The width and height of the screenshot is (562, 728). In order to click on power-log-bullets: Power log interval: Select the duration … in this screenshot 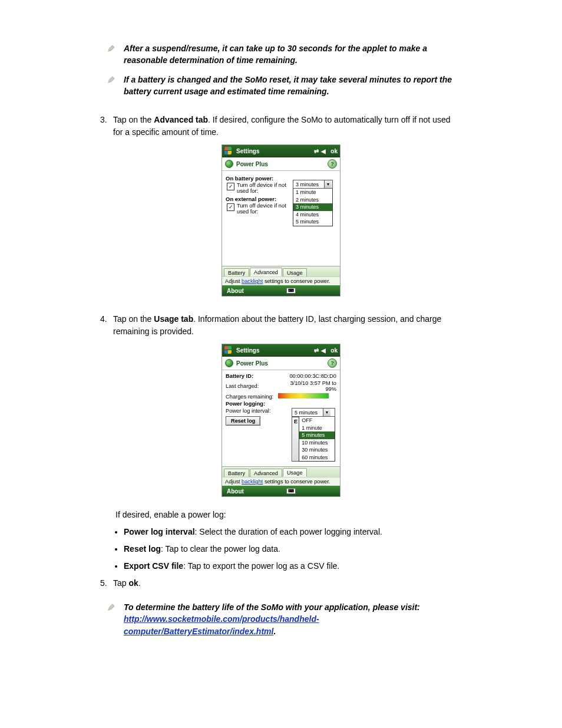, I will do `click(281, 549)`.